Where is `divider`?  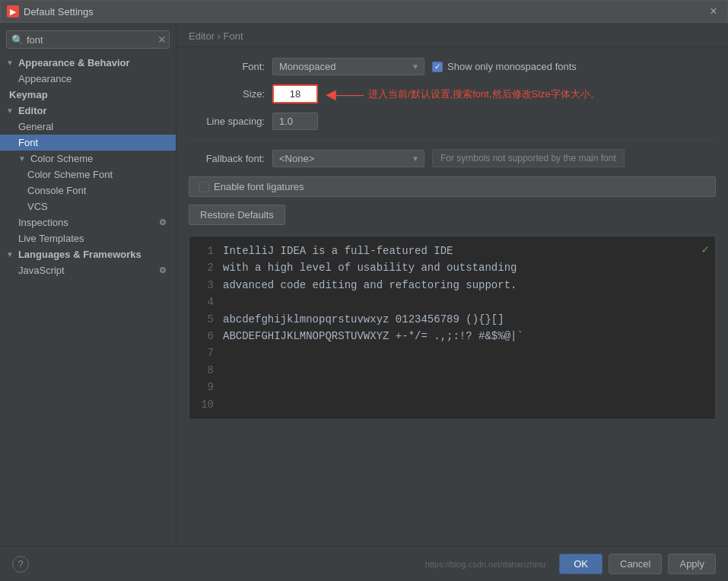
divider is located at coordinates (452, 140).